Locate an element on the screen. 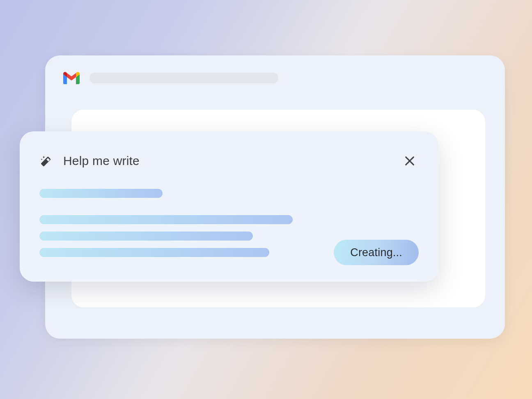 The height and width of the screenshot is (399, 532). panel-title: Help me write is located at coordinates (101, 161).